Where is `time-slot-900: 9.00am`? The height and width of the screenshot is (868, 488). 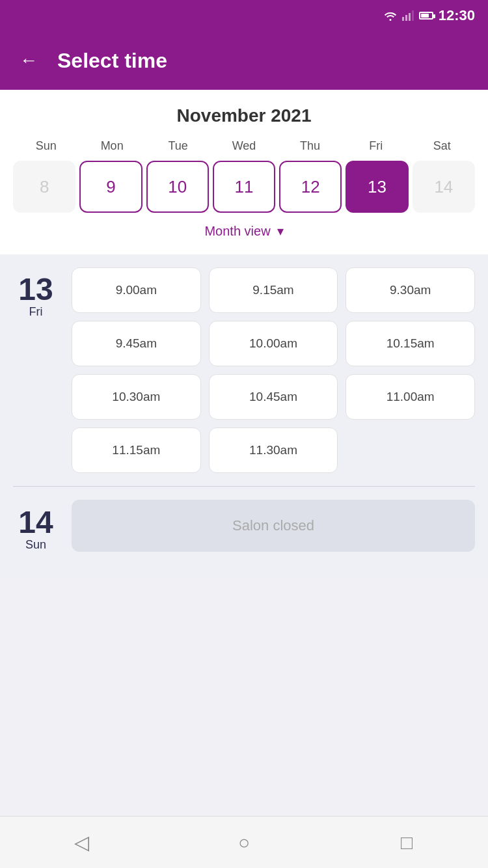
time-slot-900: 9.00am is located at coordinates (137, 290).